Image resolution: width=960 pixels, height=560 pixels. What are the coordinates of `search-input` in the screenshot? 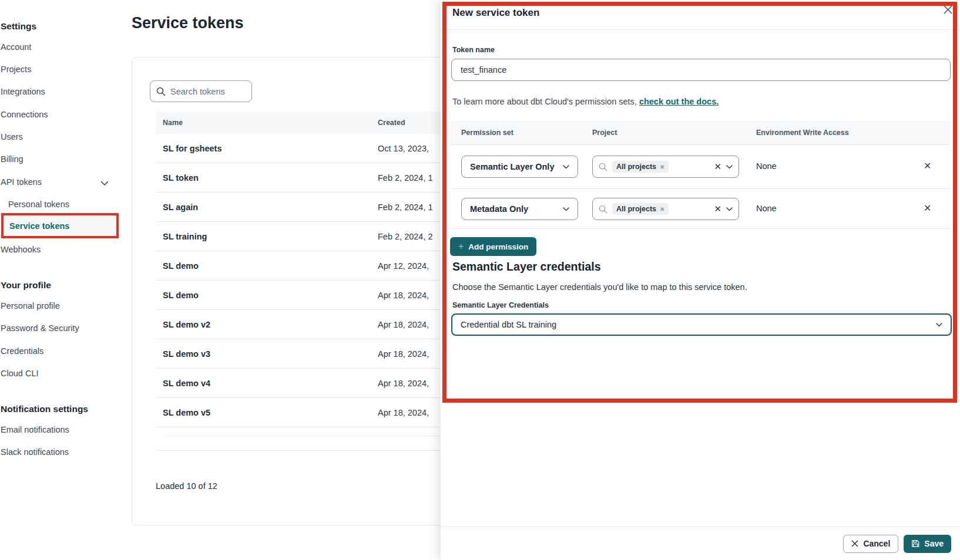 It's located at (206, 92).